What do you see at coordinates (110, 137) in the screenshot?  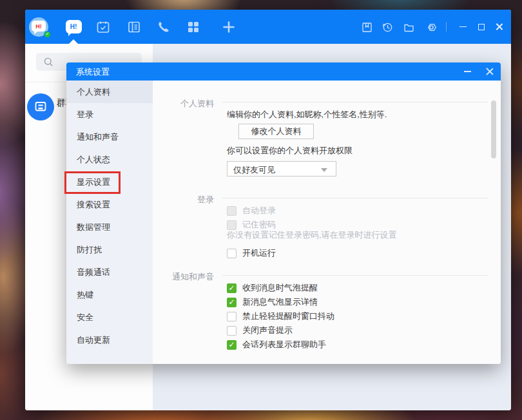 I see `sidebar-item-notifications: 通知和声音` at bounding box center [110, 137].